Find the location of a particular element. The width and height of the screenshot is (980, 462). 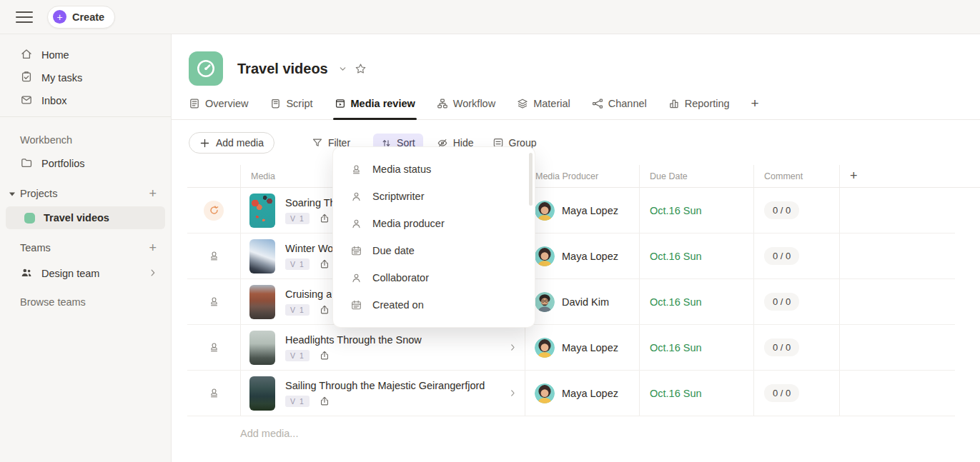

add-media-row: Add media... is located at coordinates (610, 433).